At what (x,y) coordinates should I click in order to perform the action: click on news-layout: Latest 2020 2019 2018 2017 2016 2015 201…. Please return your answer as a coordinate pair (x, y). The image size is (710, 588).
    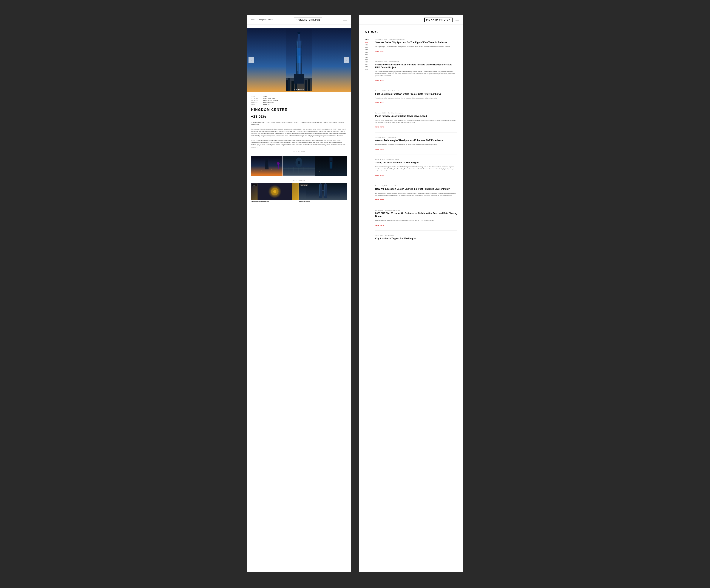
    Looking at the image, I should click on (411, 144).